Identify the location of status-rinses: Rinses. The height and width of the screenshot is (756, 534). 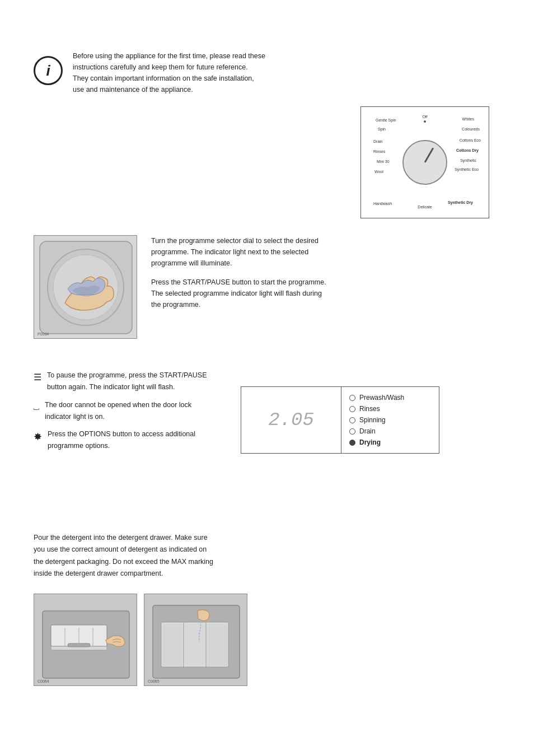
(390, 409).